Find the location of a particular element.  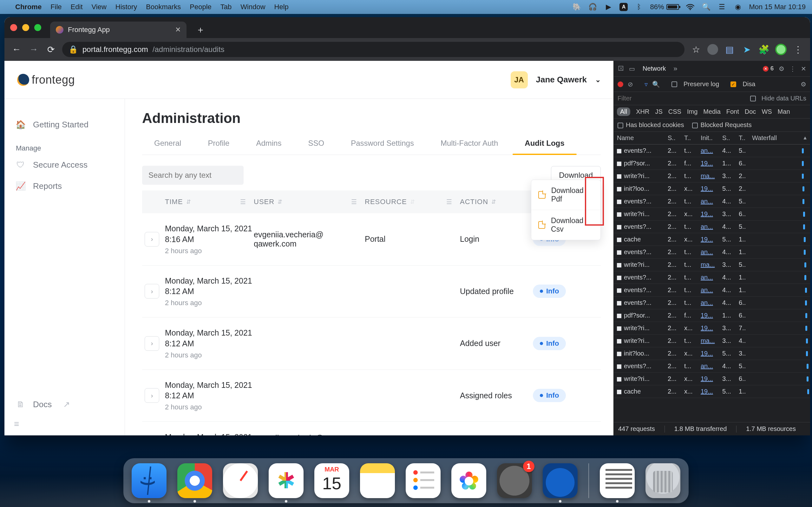

tab-sso: SSO is located at coordinates (316, 143).